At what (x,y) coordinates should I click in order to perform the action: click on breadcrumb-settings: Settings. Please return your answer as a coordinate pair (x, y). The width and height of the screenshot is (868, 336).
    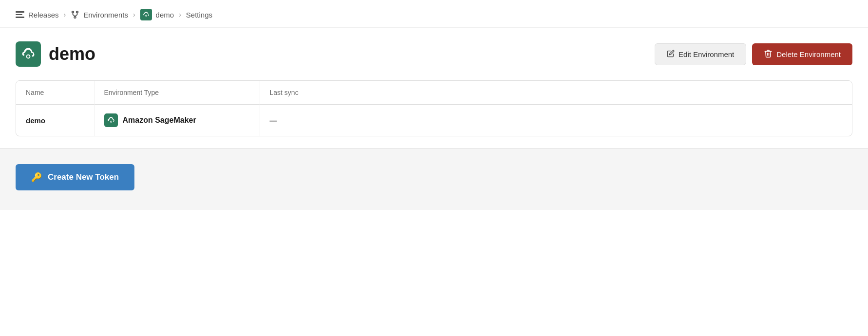
    Looking at the image, I should click on (199, 15).